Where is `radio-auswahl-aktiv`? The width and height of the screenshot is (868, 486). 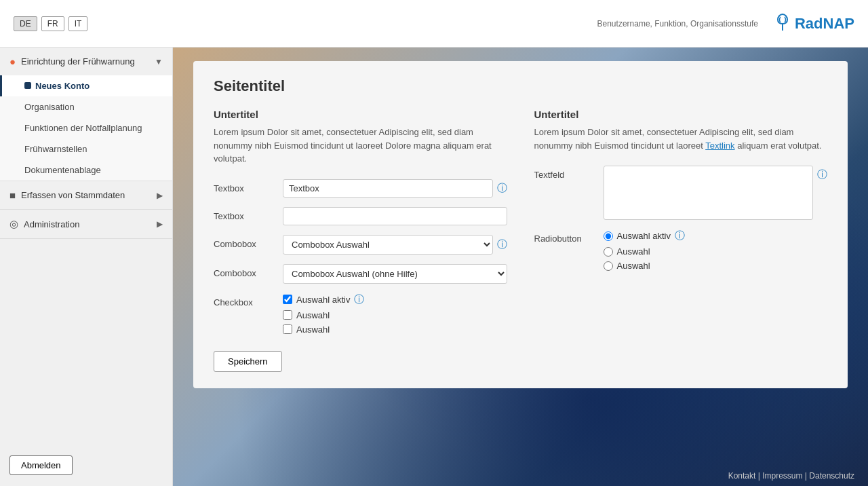 radio-auswahl-aktiv is located at coordinates (608, 236).